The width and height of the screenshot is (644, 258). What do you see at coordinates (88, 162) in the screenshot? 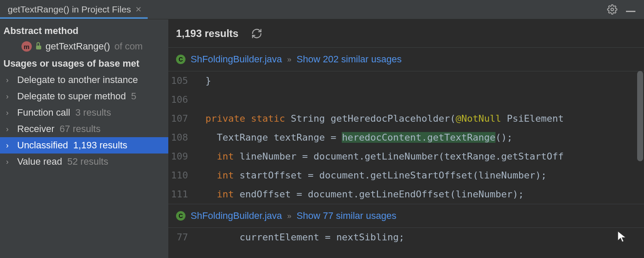
I see `sidebar-item-count: 52 results` at bounding box center [88, 162].